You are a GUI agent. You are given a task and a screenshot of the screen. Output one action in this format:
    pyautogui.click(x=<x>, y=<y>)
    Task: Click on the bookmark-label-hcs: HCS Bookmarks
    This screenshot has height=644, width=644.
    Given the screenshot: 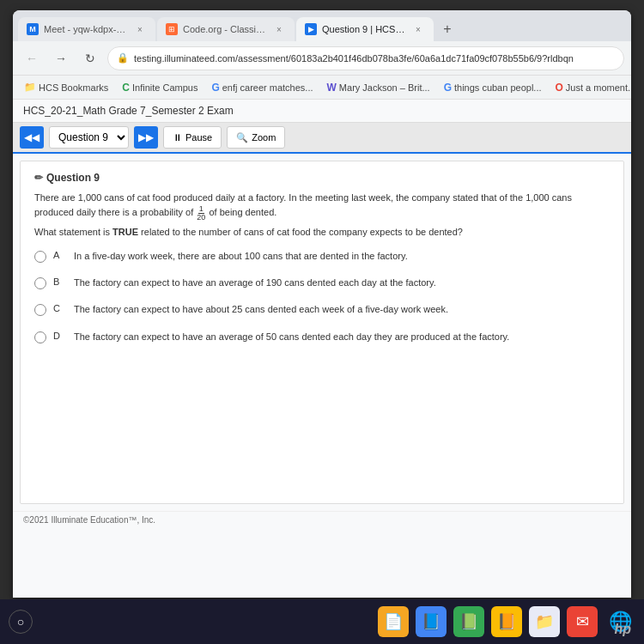 What is the action you would take?
    pyautogui.click(x=74, y=88)
    